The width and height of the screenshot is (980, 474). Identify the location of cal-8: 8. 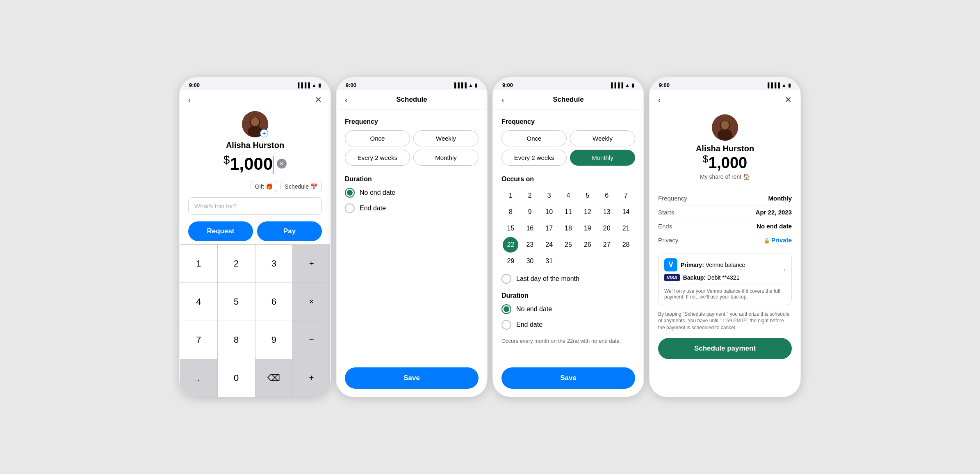
(511, 212).